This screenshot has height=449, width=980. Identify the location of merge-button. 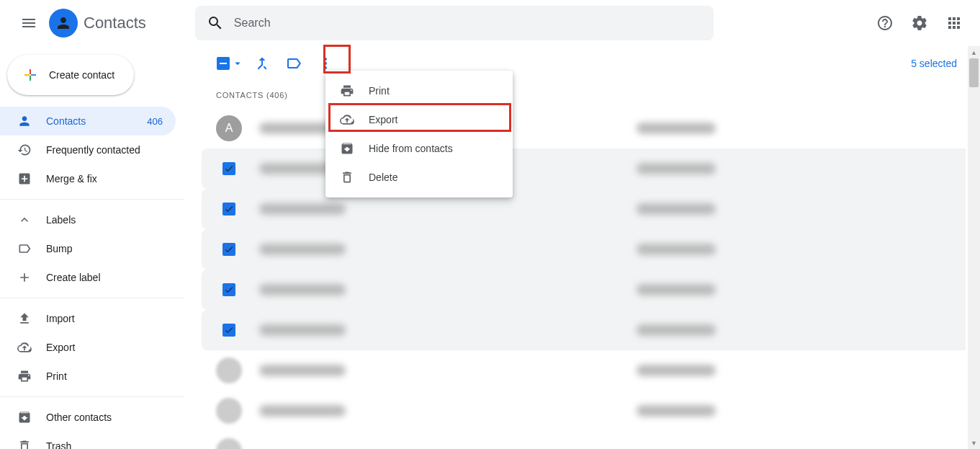
(262, 63).